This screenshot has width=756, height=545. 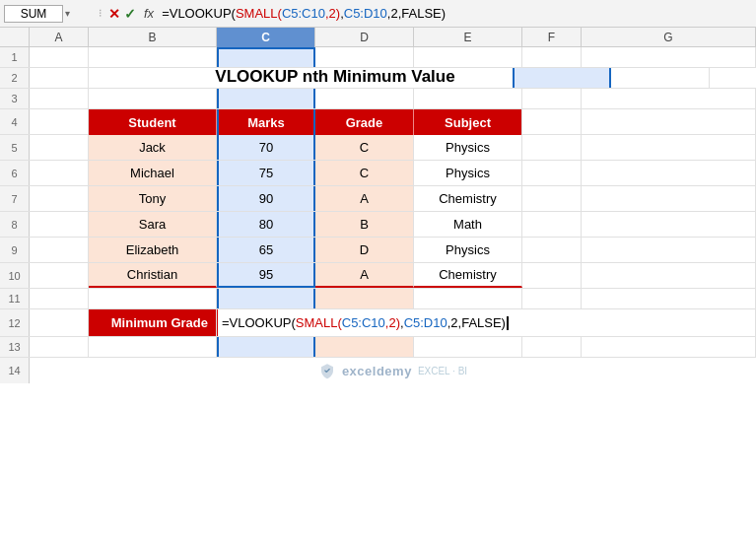 I want to click on cell-e5: Physics, so click(x=468, y=148).